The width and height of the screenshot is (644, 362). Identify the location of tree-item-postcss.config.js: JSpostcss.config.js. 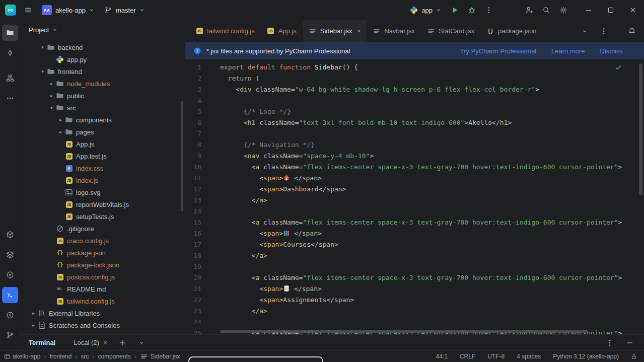
(103, 277).